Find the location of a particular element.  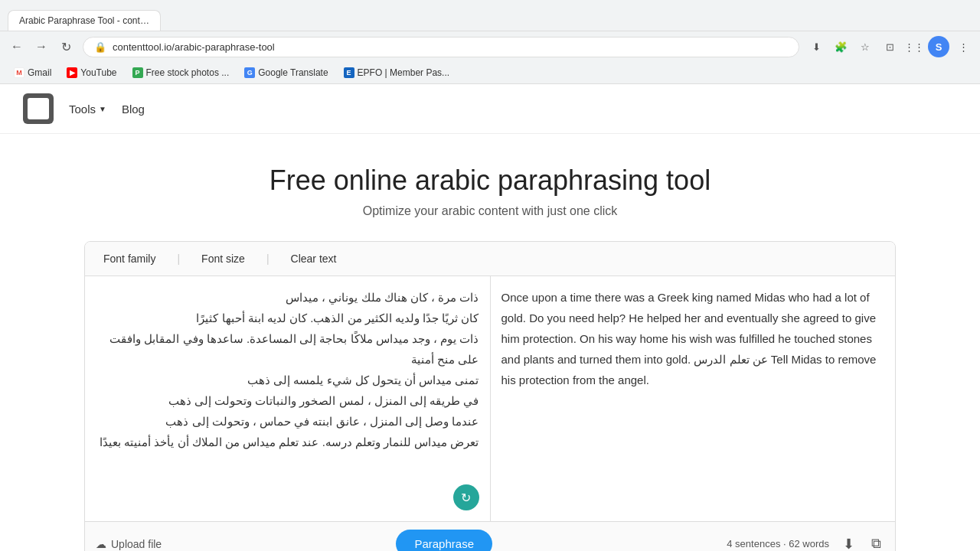

profile-button: S is located at coordinates (939, 47).